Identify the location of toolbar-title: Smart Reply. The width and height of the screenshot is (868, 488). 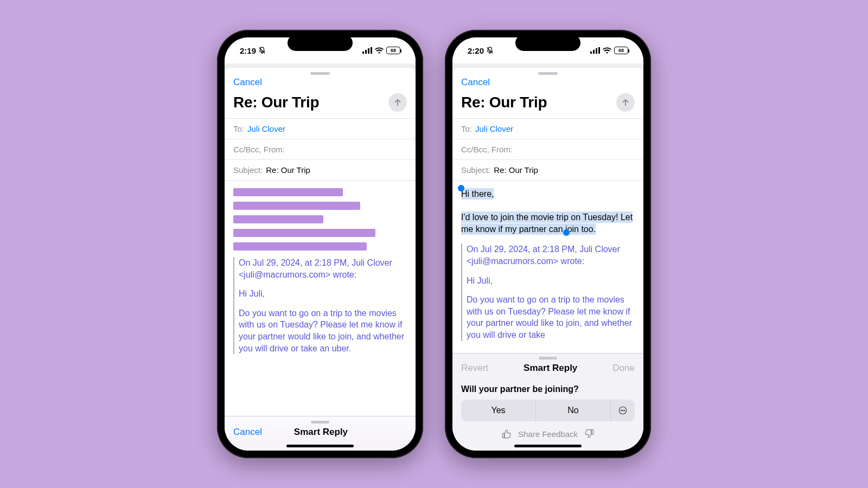
(321, 432).